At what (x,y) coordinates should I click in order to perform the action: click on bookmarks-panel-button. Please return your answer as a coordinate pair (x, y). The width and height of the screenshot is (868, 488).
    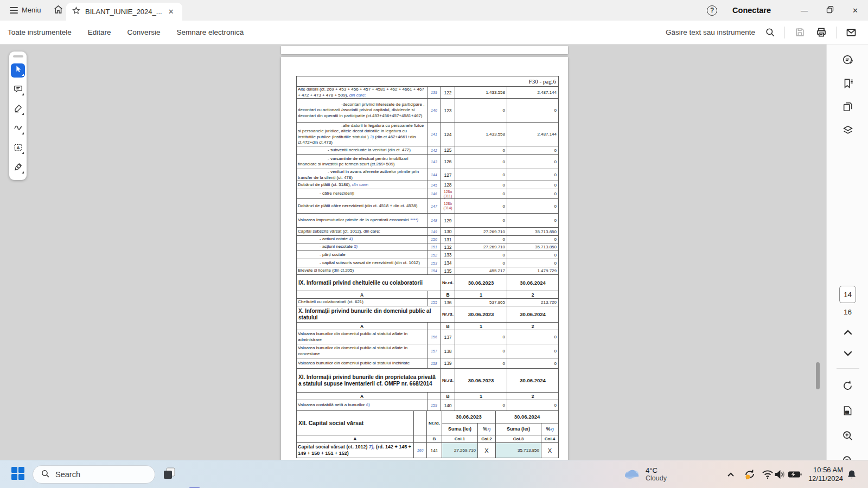
    Looking at the image, I should click on (848, 85).